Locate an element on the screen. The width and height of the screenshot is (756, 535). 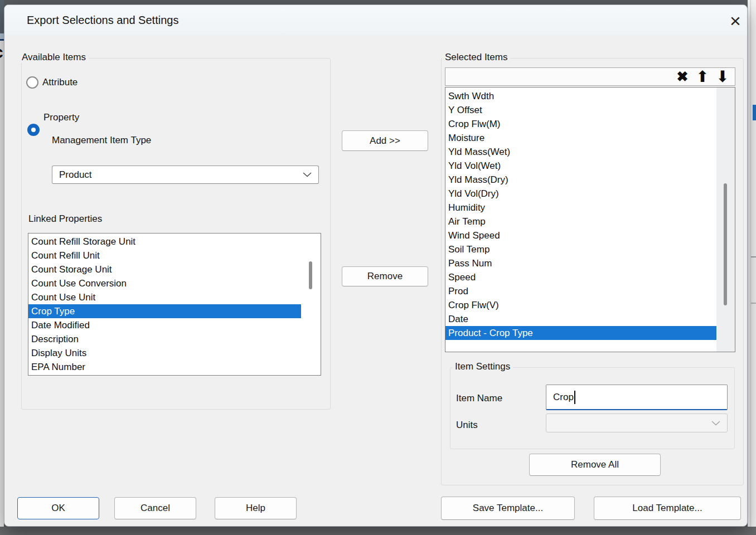
remove-button: Remove is located at coordinates (385, 276).